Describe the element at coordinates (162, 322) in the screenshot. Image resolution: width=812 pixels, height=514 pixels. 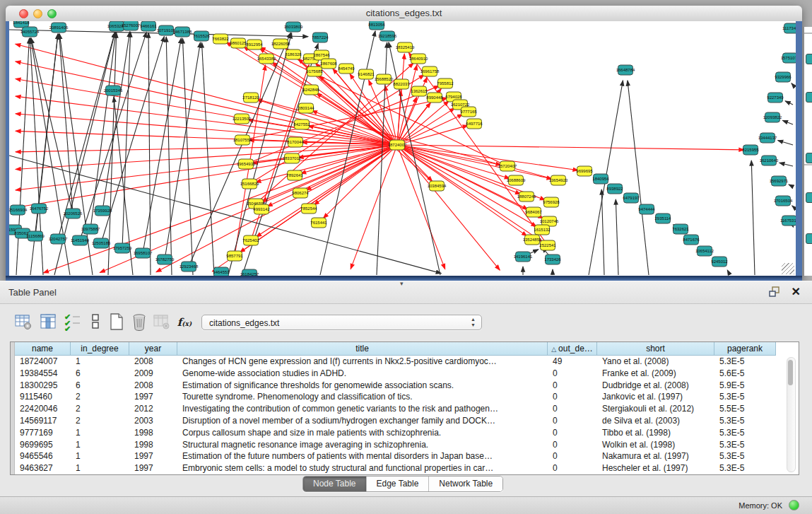
I see `import-table-disabled-icon` at that location.